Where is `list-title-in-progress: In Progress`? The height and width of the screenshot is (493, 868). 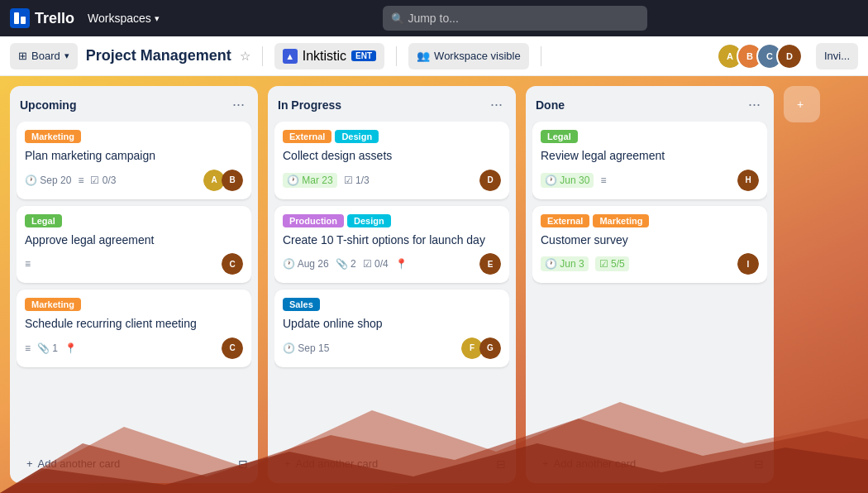 list-title-in-progress: In Progress is located at coordinates (309, 105).